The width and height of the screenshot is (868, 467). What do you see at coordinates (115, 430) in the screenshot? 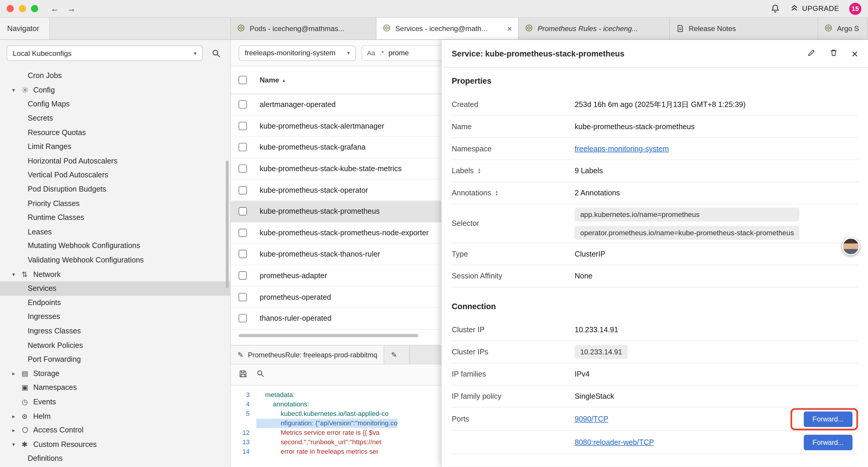
I see `sidebar-item-access-control: ▸ Access Control` at bounding box center [115, 430].